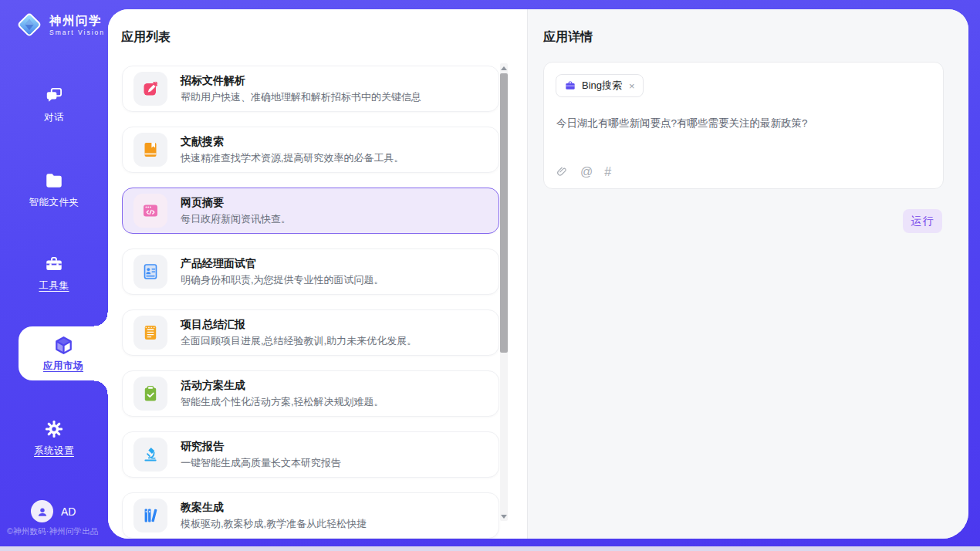 This screenshot has height=551, width=980. Describe the element at coordinates (299, 325) in the screenshot. I see `app-title: 项目总结汇报` at that location.